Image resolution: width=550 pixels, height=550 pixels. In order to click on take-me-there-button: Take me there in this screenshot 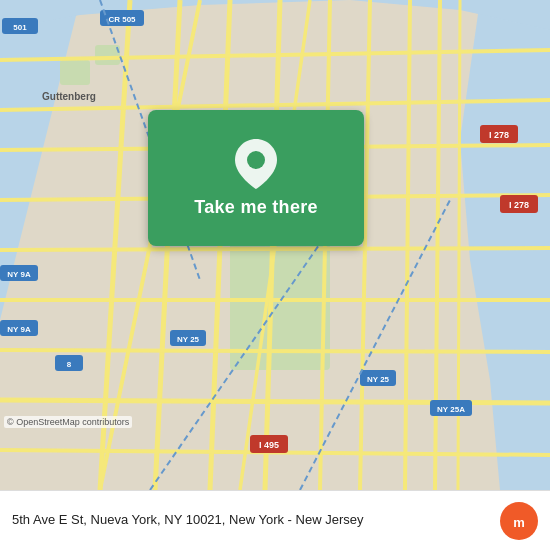, I will do `click(256, 178)`.